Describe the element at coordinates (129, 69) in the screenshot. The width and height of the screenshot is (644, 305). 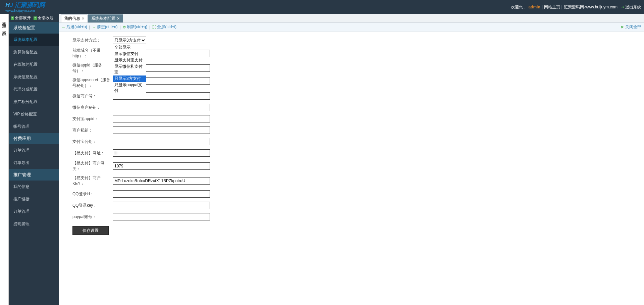
I see `pay-mode-dropdown: 全部显示 显示微信支付 显示支付宝支付 显示微信和支付宝 只显示3方支付 只显示…` at that location.